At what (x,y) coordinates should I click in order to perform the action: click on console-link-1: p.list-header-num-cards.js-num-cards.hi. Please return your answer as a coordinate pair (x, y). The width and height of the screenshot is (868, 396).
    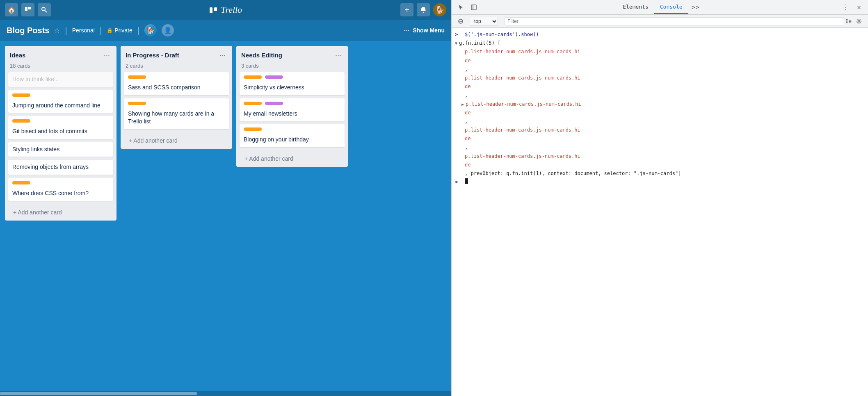
    Looking at the image, I should click on (523, 52).